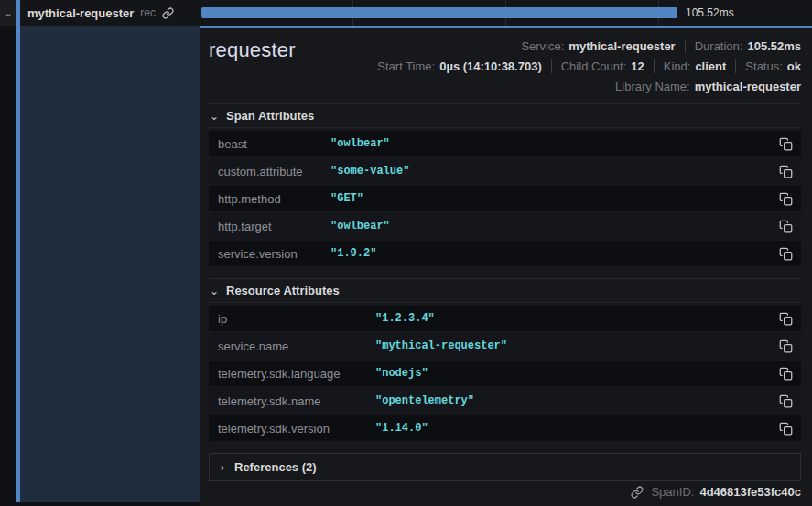 Image resolution: width=812 pixels, height=506 pixels. I want to click on attribute-row: http.target "owlbear", so click(505, 226).